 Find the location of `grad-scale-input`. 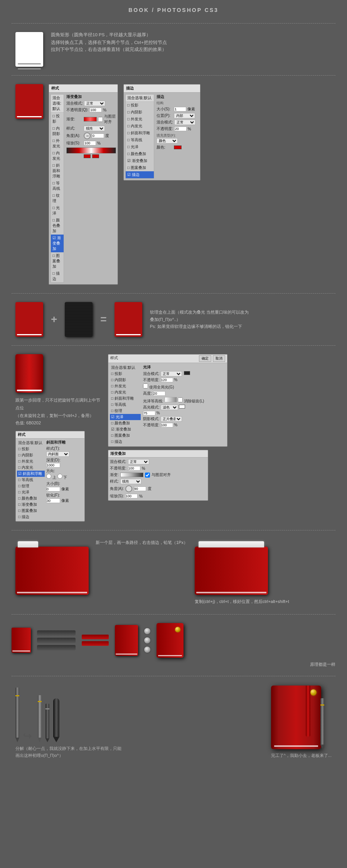

grad-scale-input is located at coordinates (131, 496).